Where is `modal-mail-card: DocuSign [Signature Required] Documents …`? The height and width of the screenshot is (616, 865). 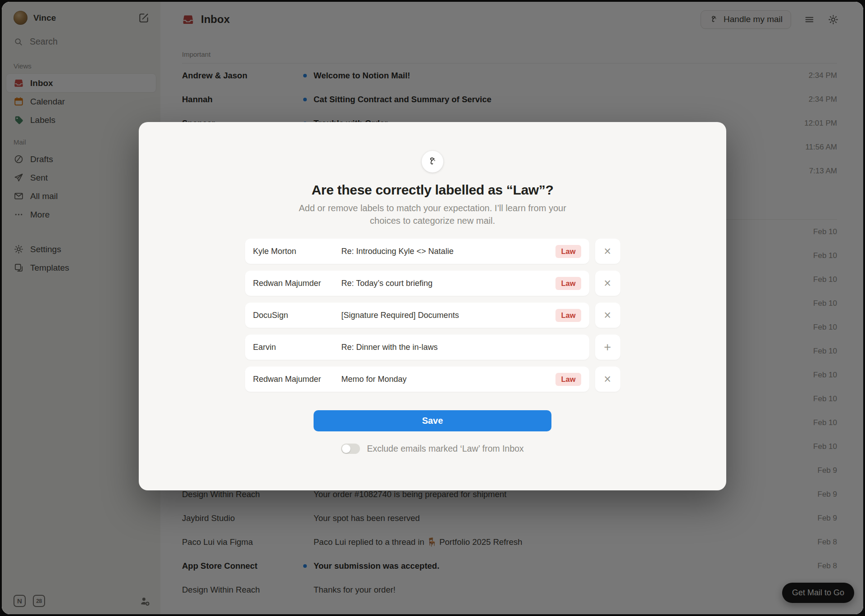 modal-mail-card: DocuSign [Signature Required] Documents … is located at coordinates (417, 315).